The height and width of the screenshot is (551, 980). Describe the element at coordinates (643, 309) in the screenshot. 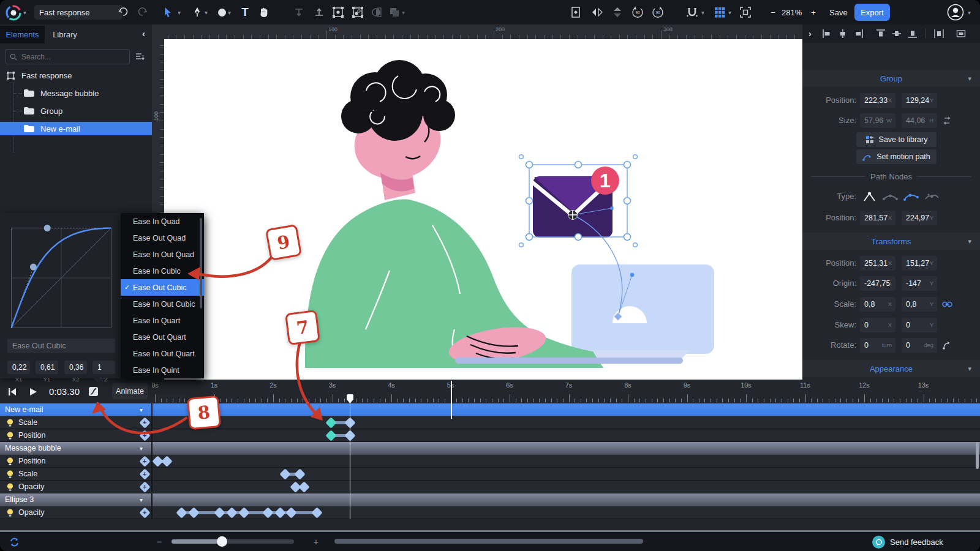

I see `laptop-screen` at that location.